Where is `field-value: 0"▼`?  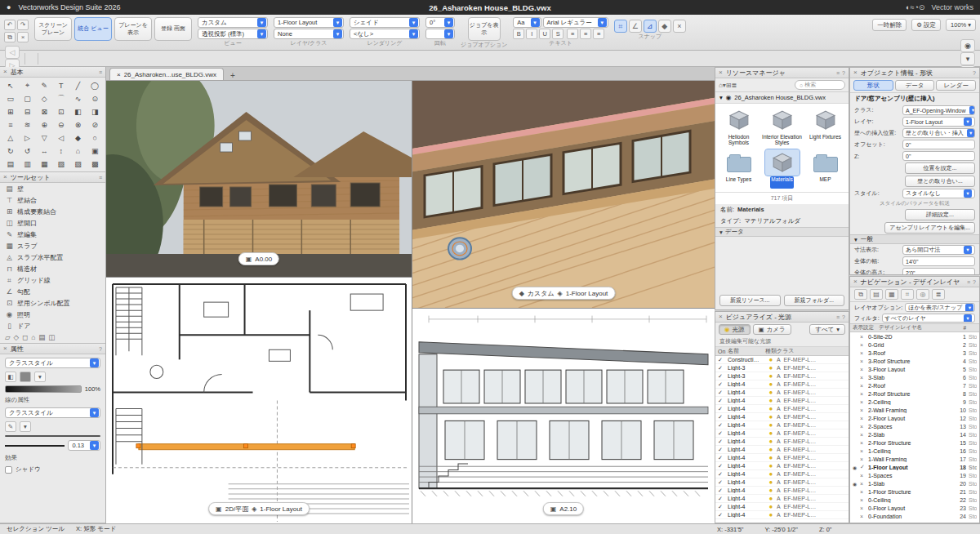 field-value: 0"▼ is located at coordinates (939, 156).